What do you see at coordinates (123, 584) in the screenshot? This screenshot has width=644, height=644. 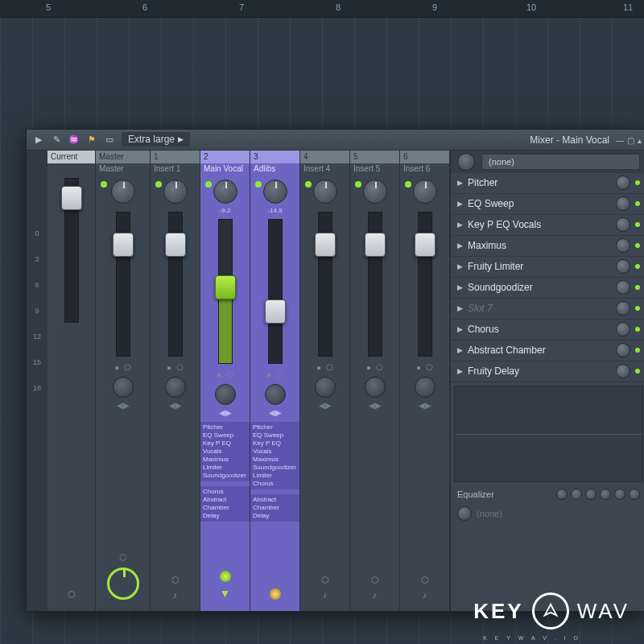 I see `send-knob` at bounding box center [123, 584].